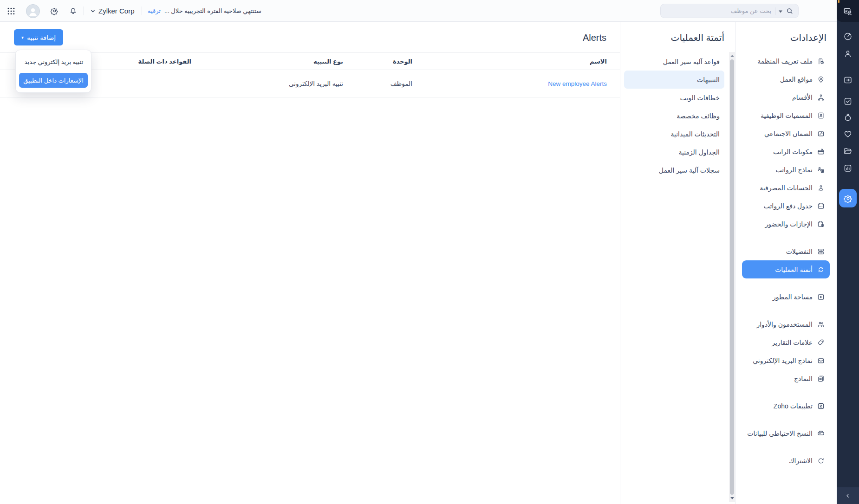 The width and height of the screenshot is (859, 504). I want to click on user-avatar, so click(33, 11).